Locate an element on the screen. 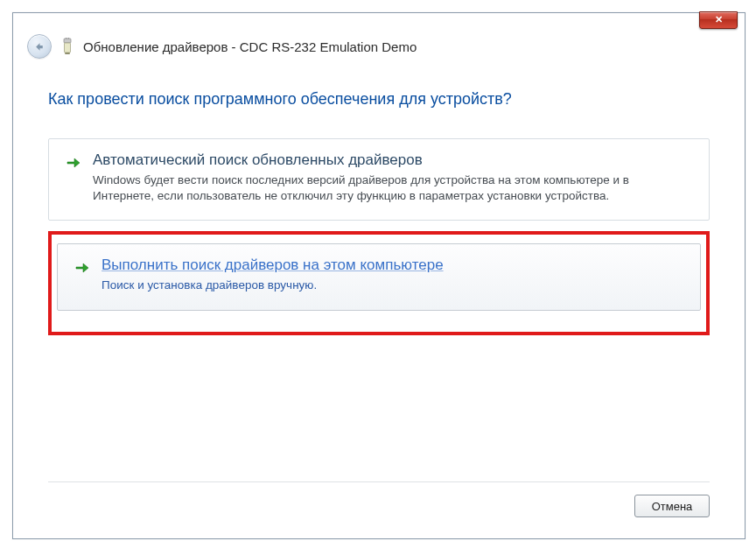 This screenshot has height=548, width=756. page-title: Как провести поиск программного обеспече… is located at coordinates (379, 100).